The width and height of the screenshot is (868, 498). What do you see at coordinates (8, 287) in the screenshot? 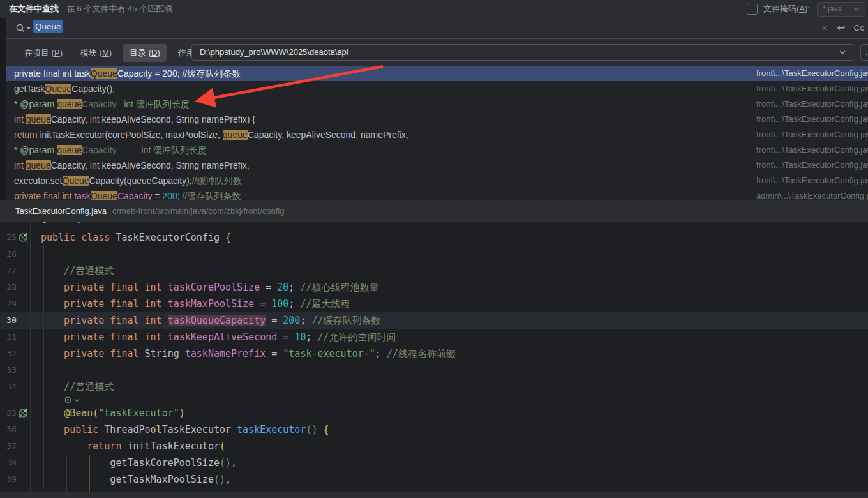
I see `line-number: 28` at bounding box center [8, 287].